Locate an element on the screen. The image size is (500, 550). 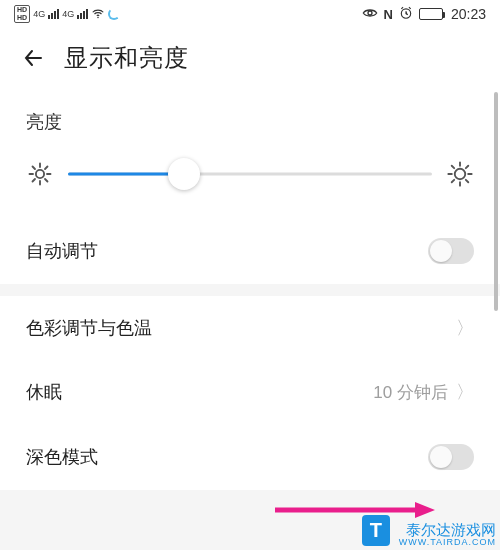
row-color-temp: 色彩调节与色温 〉 is located at coordinates (250, 328).